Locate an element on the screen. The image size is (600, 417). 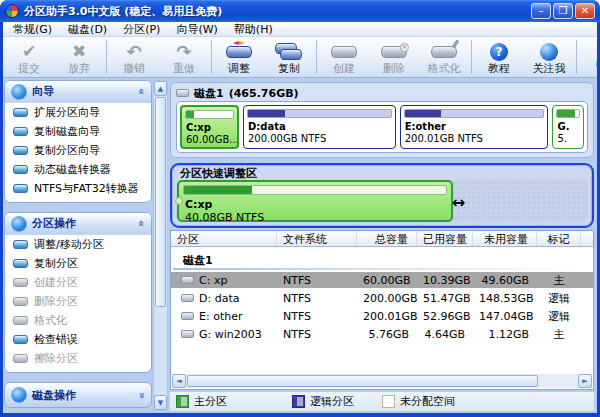
table-header: 分区 文件系统 总容量 已用容量 未用容量 标记 is located at coordinates (382, 239).